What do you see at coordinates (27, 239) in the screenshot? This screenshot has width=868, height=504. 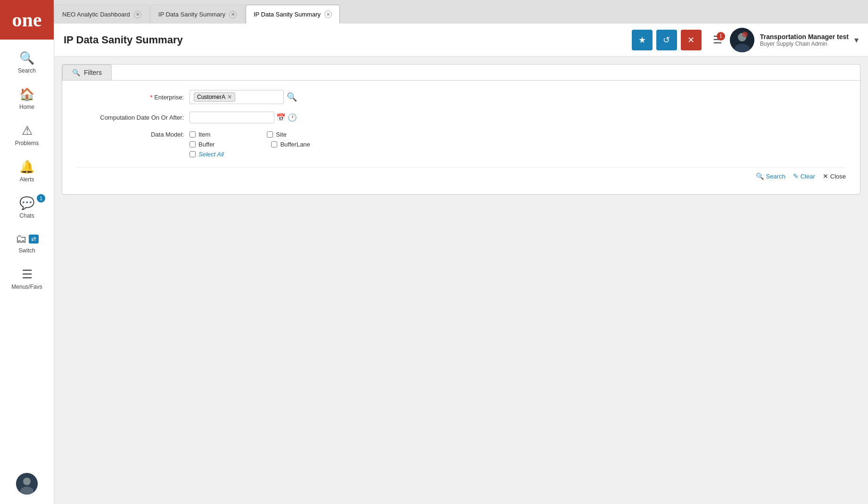 I see `switch-icons: 🗂 ⇄` at bounding box center [27, 239].